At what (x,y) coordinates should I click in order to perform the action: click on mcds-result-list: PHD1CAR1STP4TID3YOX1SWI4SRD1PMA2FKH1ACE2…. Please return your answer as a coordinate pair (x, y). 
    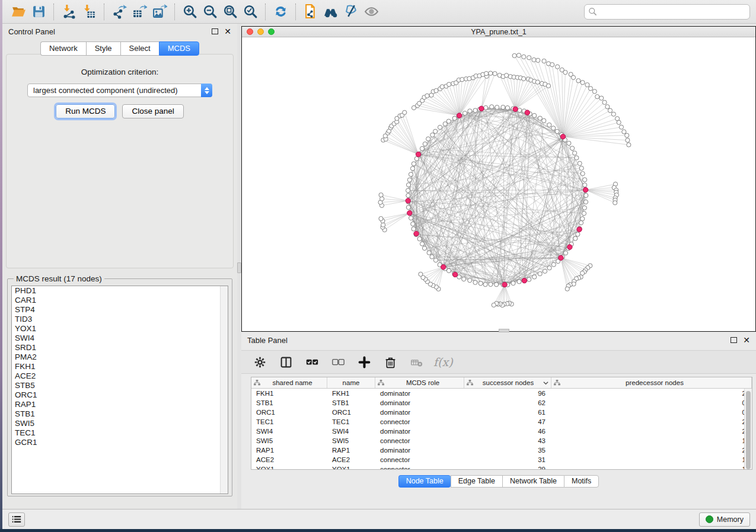
    Looking at the image, I should click on (120, 390).